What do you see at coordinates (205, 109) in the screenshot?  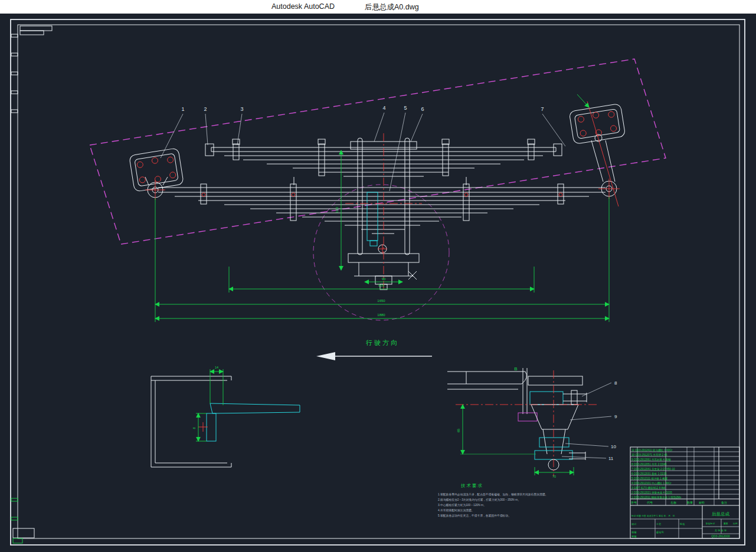 I see `balloon-2: 2` at bounding box center [205, 109].